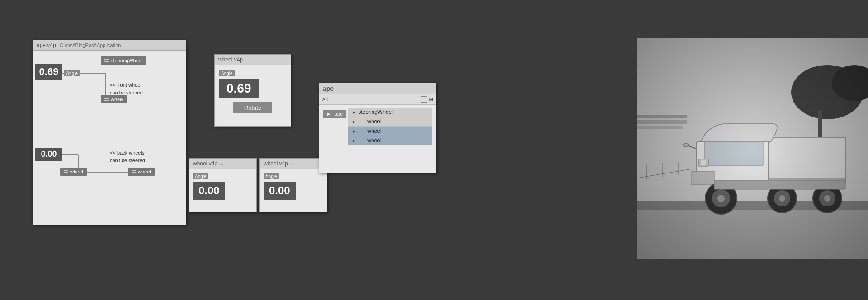 This screenshot has height=300, width=868. What do you see at coordinates (390, 141) in the screenshot?
I see `tree-row-wheel-3: ► wheel` at bounding box center [390, 141].